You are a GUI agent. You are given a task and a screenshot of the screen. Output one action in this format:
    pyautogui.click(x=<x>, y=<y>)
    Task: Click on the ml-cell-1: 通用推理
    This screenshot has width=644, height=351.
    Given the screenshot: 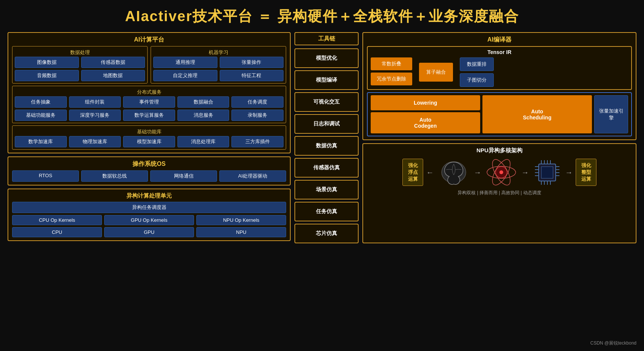 What is the action you would take?
    pyautogui.click(x=185, y=62)
    